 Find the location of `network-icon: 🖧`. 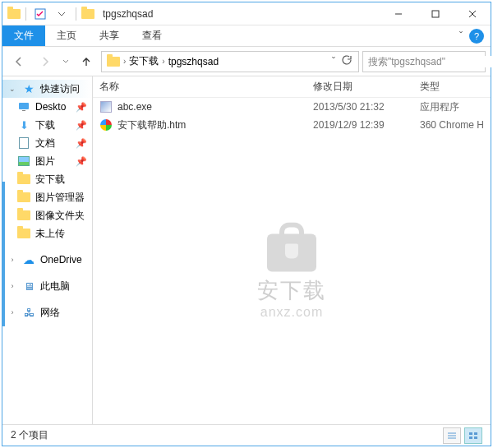

network-icon: 🖧 is located at coordinates (29, 312).